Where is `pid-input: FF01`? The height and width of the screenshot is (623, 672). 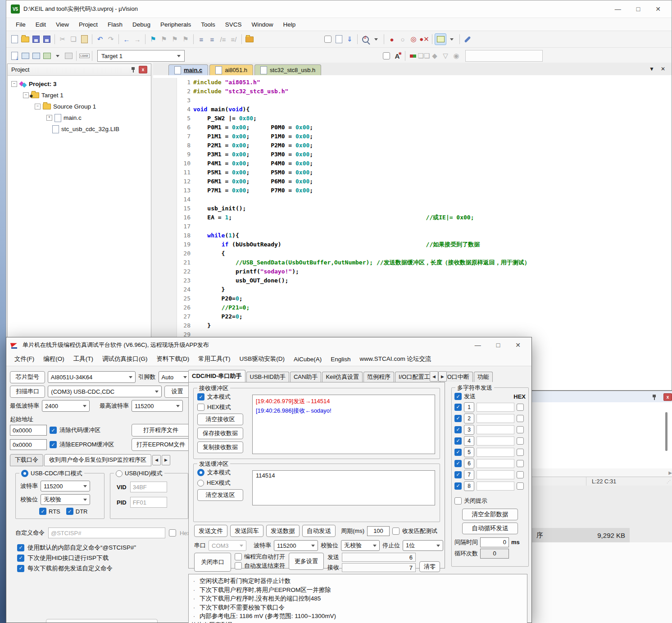 pid-input: FF01 is located at coordinates (149, 502).